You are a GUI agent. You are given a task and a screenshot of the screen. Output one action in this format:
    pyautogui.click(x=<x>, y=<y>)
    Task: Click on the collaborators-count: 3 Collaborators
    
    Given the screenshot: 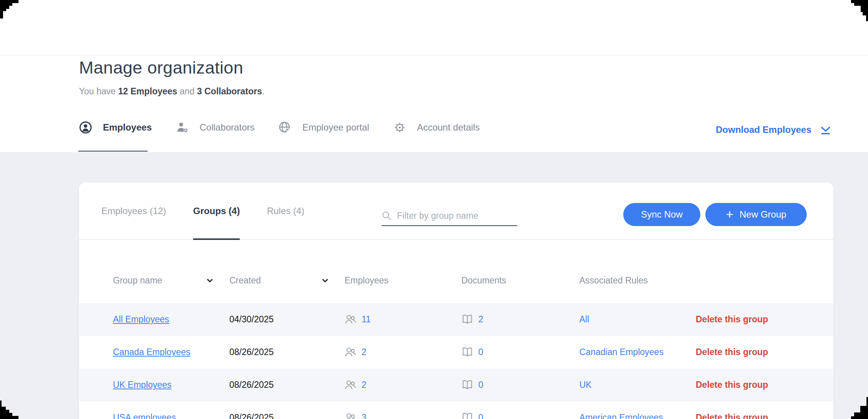 What is the action you would take?
    pyautogui.click(x=230, y=91)
    